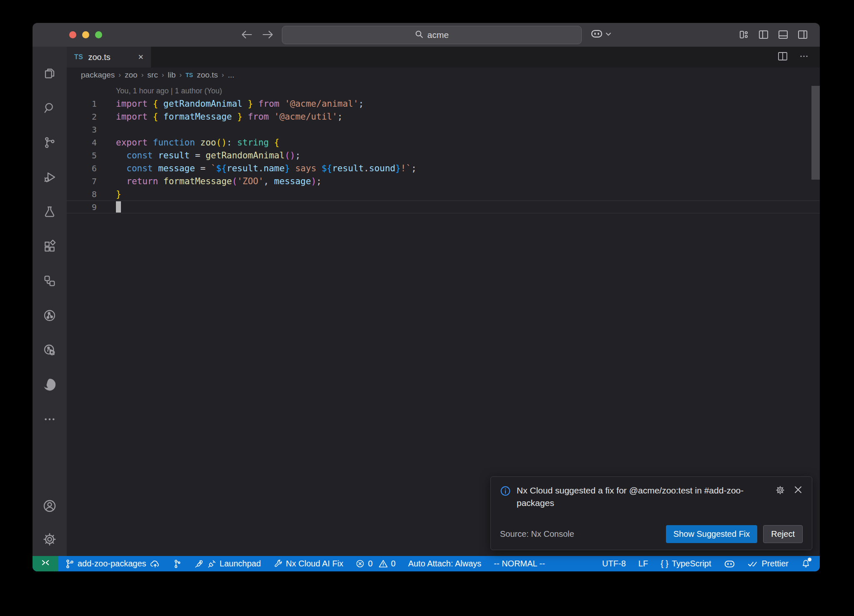 The image size is (854, 616). What do you see at coordinates (131, 75) in the screenshot?
I see `breadcrumb-item: zoo` at bounding box center [131, 75].